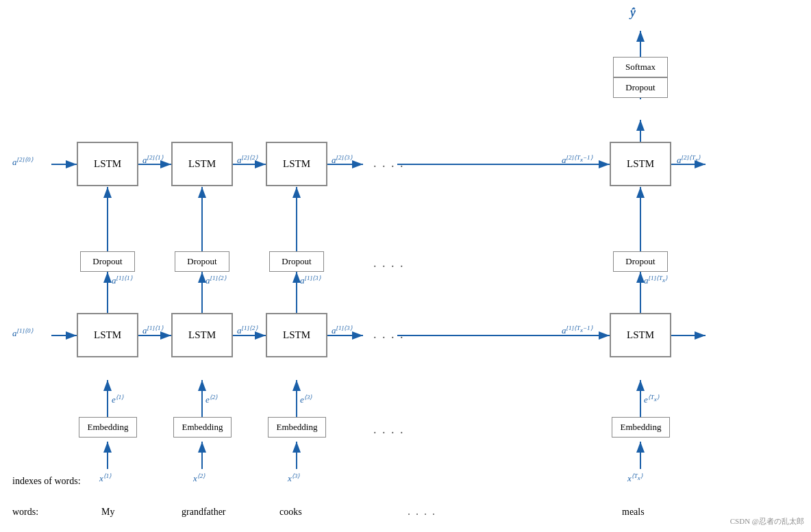 The width and height of the screenshot is (811, 532). Describe the element at coordinates (422, 511) in the screenshot. I see `dots-words: . . . .` at that location.